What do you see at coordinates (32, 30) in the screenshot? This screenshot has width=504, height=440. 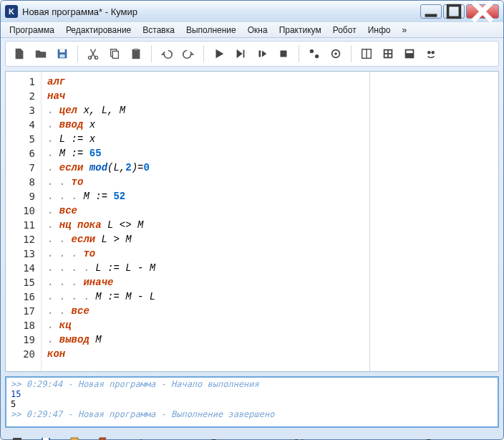 I see `menu-program: Программа` at bounding box center [32, 30].